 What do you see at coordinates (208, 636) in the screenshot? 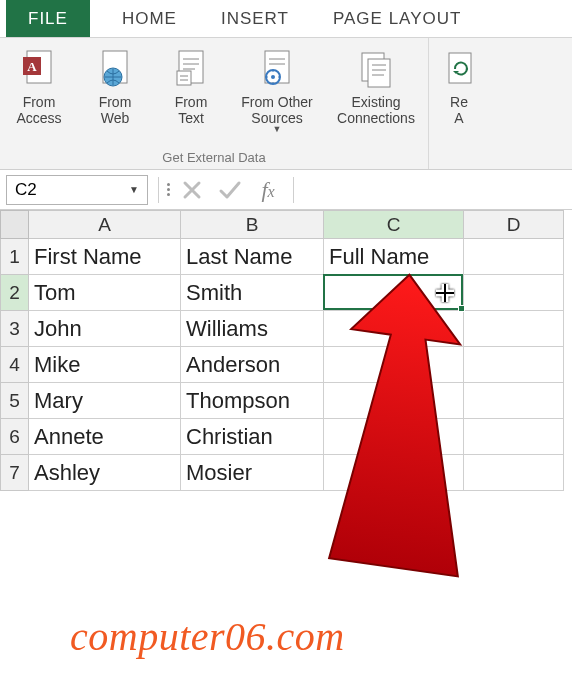
I see `watermark-text: computer06.com` at bounding box center [208, 636].